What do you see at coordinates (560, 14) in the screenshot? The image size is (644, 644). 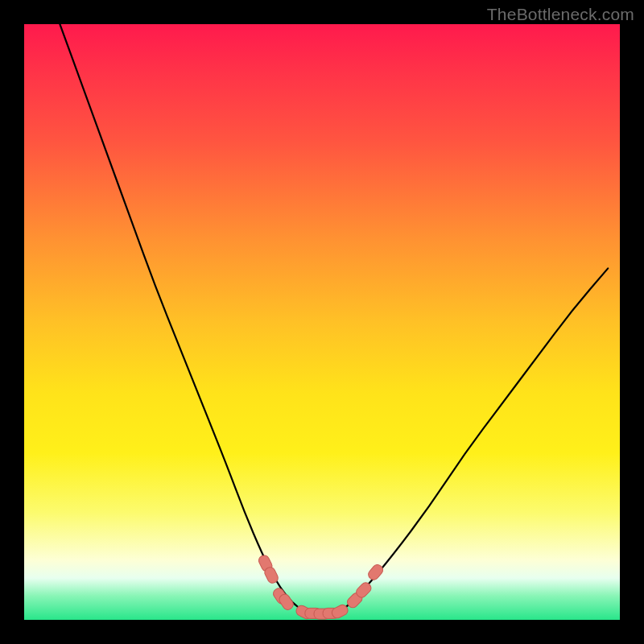 I see `watermark-text: TheBottleneck.com` at bounding box center [560, 14].